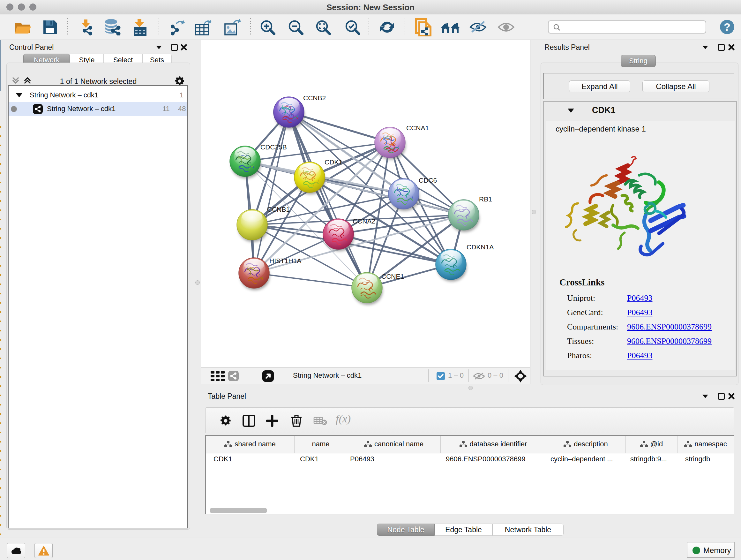 This screenshot has height=560, width=741. Describe the element at coordinates (278, 209) in the screenshot. I see `svg-text: CCNB1` at that location.